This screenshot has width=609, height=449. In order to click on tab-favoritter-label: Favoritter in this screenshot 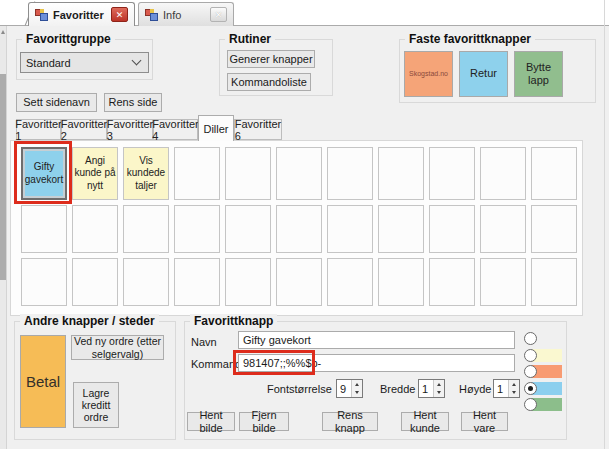, I will do `click(78, 15)`.